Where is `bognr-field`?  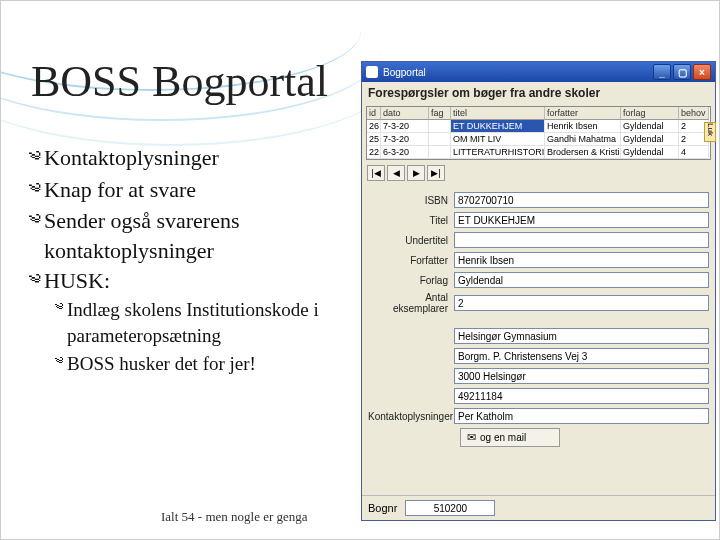 bognr-field is located at coordinates (450, 508).